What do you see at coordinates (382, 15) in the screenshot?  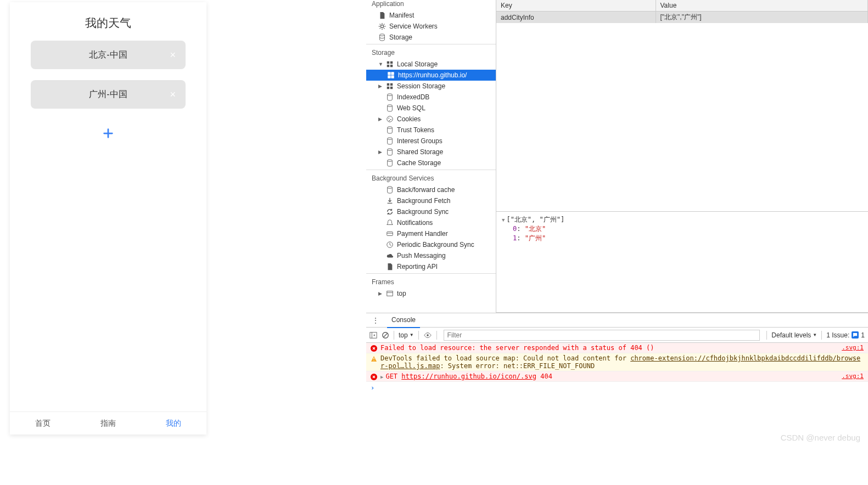 I see `document-icon` at bounding box center [382, 15].